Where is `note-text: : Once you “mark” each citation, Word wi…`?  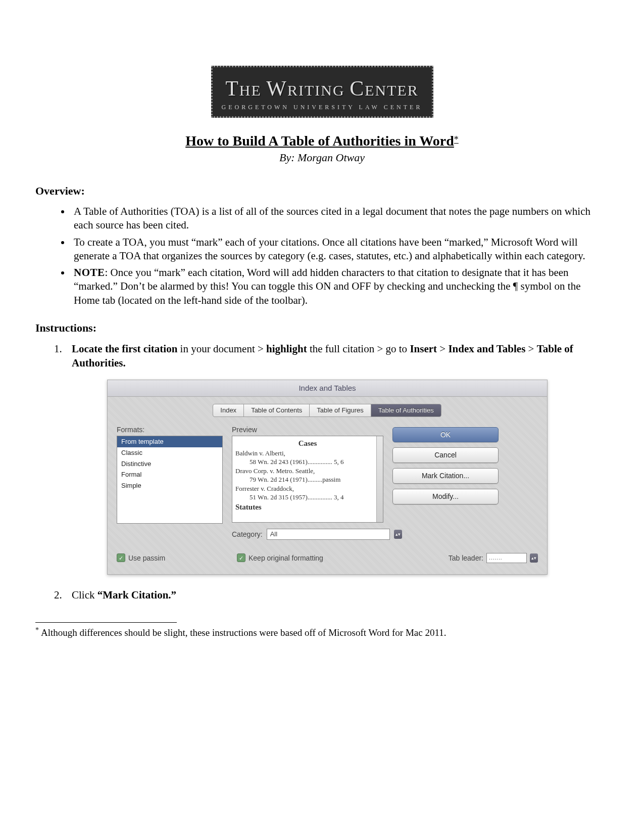 note-text: : Once you “mark” each citation, Word wi… is located at coordinates (327, 286).